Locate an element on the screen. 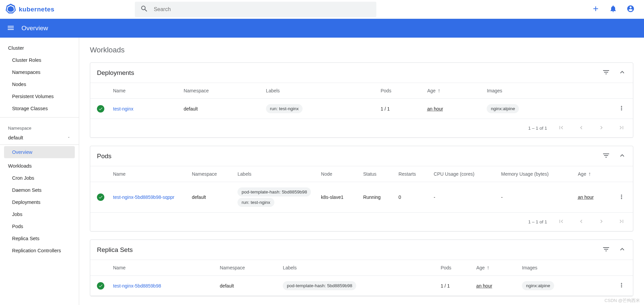 The image size is (644, 305). sidebar-heading-cluster: Cluster is located at coordinates (40, 48).